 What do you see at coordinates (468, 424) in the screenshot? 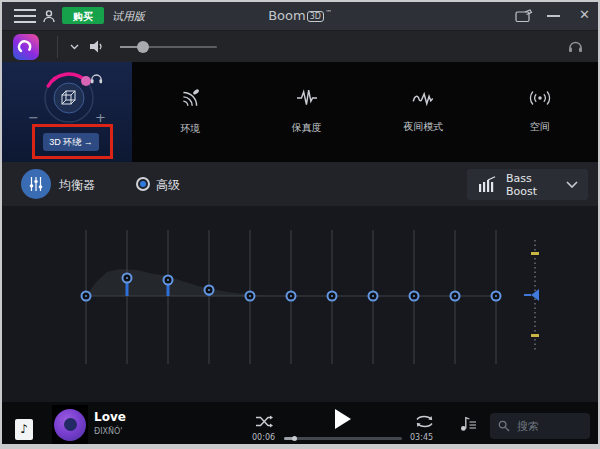
I see `playlist-queue-icon` at bounding box center [468, 424].